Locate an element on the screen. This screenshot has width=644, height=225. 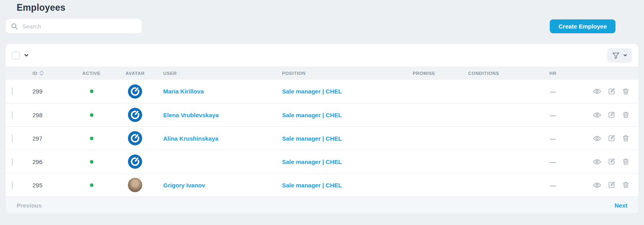
column-header-active: ACTIVE is located at coordinates (91, 73).